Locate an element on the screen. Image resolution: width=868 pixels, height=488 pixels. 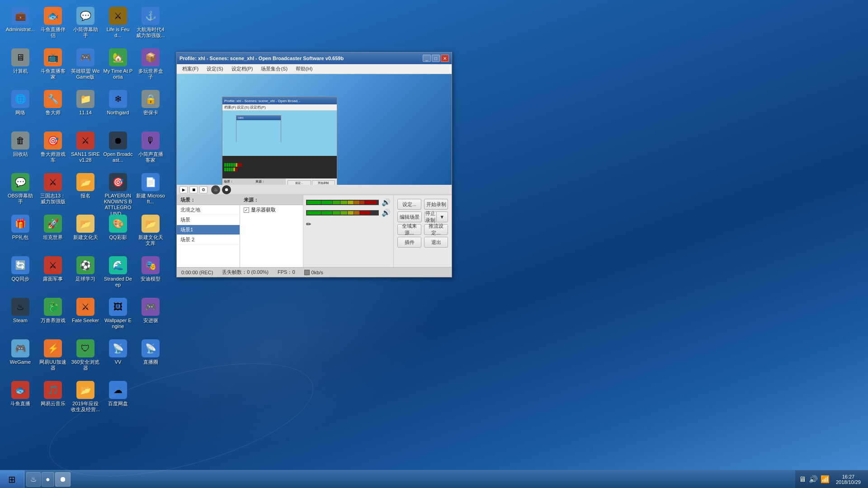
obs-edit-scene-button: 编辑场景 is located at coordinates (410, 217).